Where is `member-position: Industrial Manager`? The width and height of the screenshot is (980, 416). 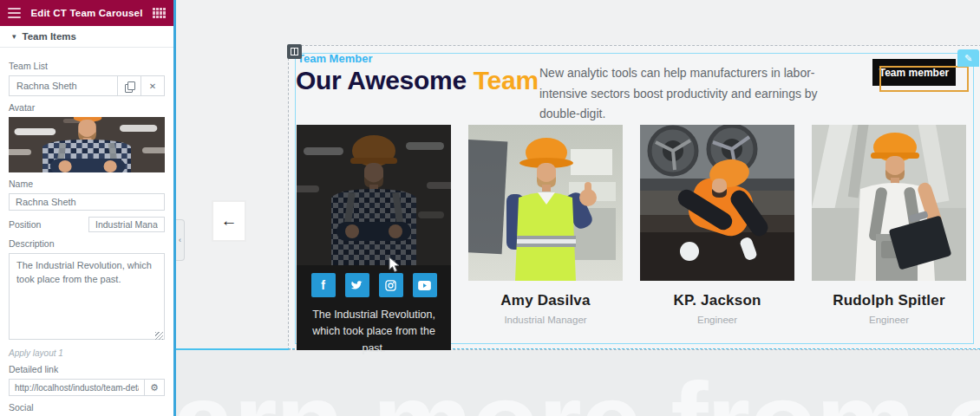 member-position: Industrial Manager is located at coordinates (546, 320).